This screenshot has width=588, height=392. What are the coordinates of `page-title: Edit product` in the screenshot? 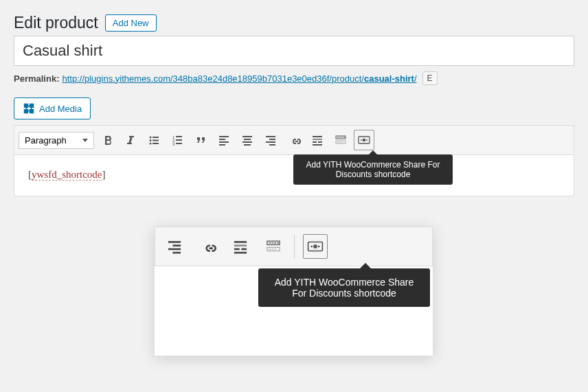 It's located at (56, 23).